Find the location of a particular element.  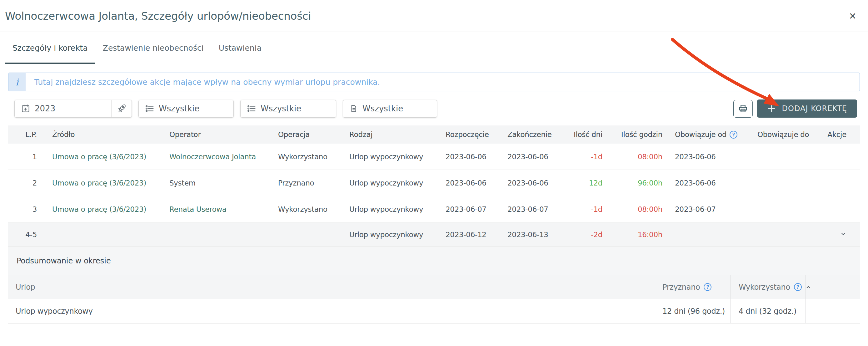

source-filter-value: Wszystkie is located at coordinates (383, 109).